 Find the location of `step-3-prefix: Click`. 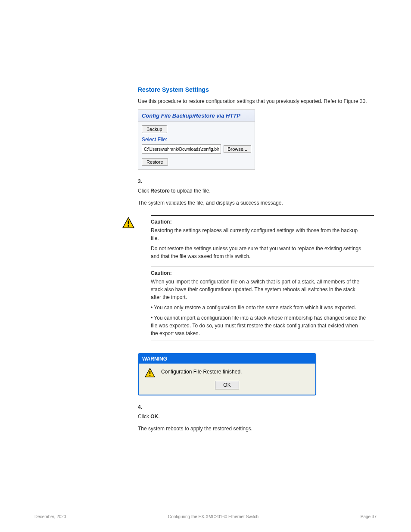

step-3-prefix: Click is located at coordinates (144, 191).